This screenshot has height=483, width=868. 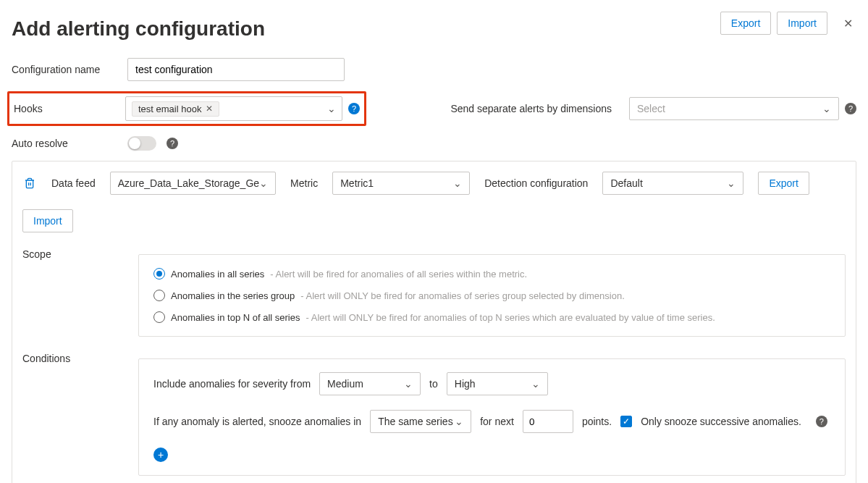 I want to click on severity-to-select: High ⌄, so click(x=497, y=384).